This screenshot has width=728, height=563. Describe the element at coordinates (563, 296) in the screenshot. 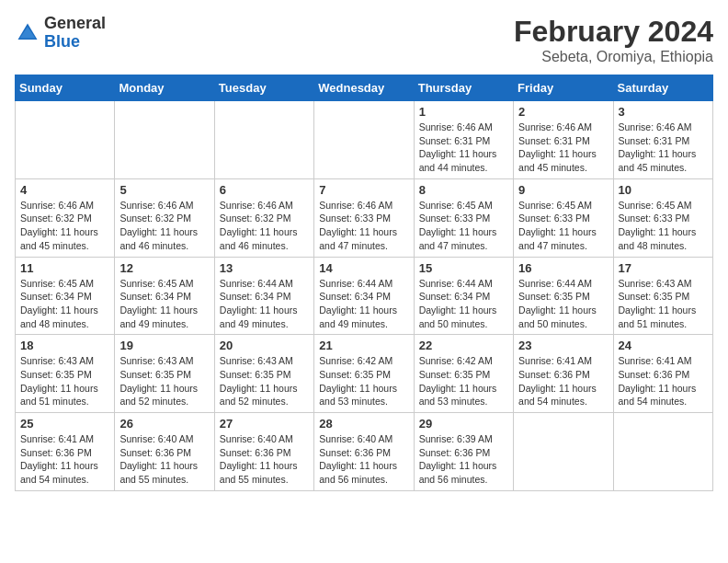

I see `calendar-cell: 16Sunrise: 6:44 AM Sunset: 6:35 PM Dayli…` at that location.